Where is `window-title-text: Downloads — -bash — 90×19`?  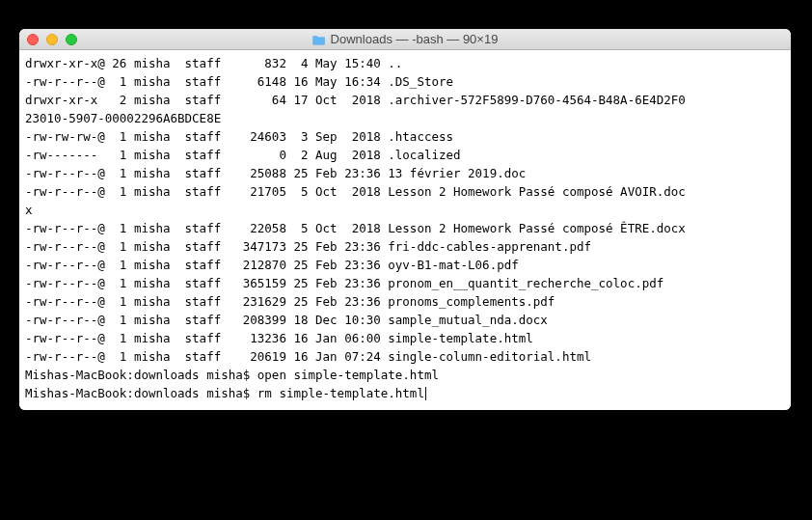 window-title-text: Downloads — -bash — 90×19 is located at coordinates (415, 39).